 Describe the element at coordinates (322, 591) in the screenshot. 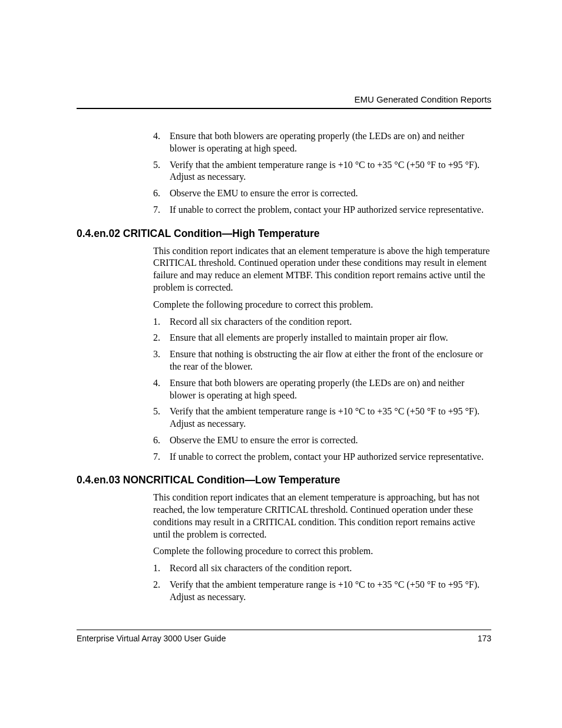

I see `list-item: 2.Verify that the ambient temperature ra…` at that location.